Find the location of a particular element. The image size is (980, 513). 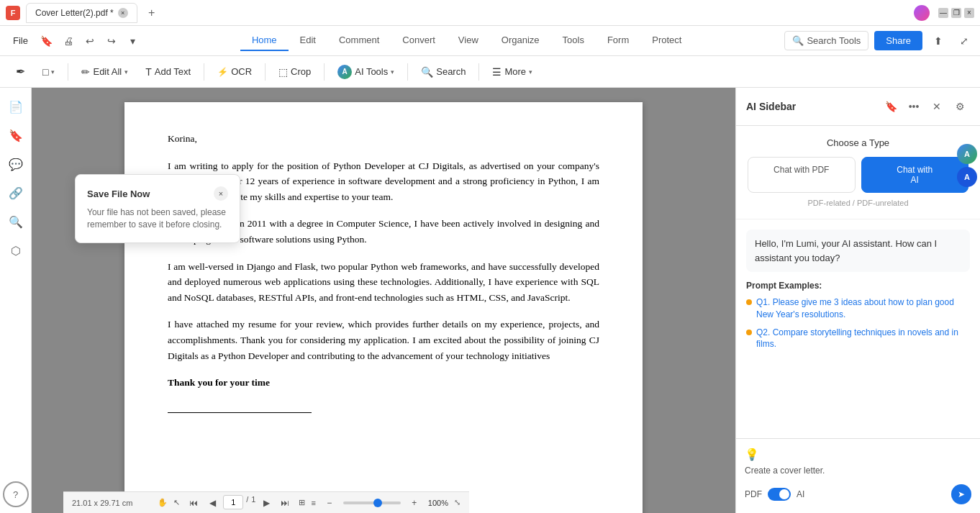

ai-tools-dropdown-arrow: ▾ is located at coordinates (393, 72).